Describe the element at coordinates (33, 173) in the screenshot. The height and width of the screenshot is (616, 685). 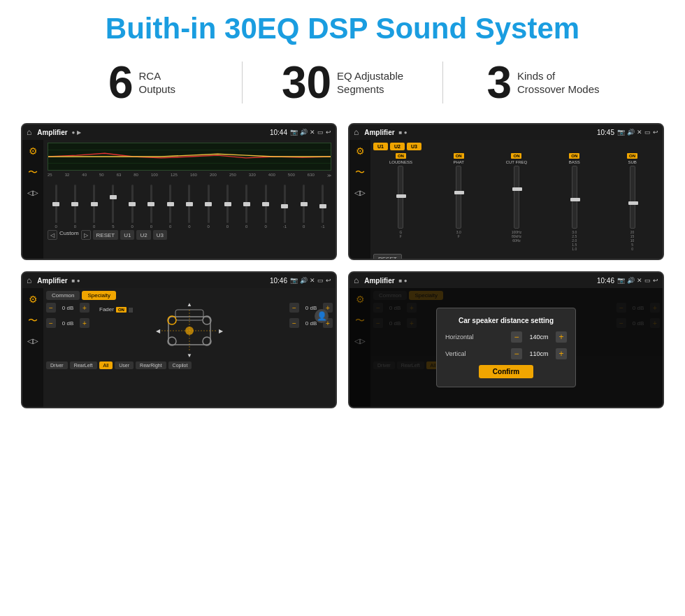
I see `wave-icon: 〜` at that location.